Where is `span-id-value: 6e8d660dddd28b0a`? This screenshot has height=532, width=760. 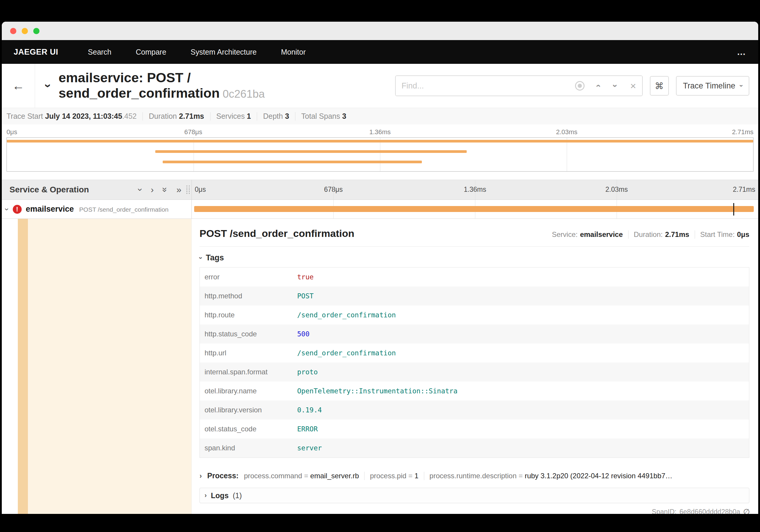 span-id-value: 6e8d660dddd28b0a is located at coordinates (710, 511).